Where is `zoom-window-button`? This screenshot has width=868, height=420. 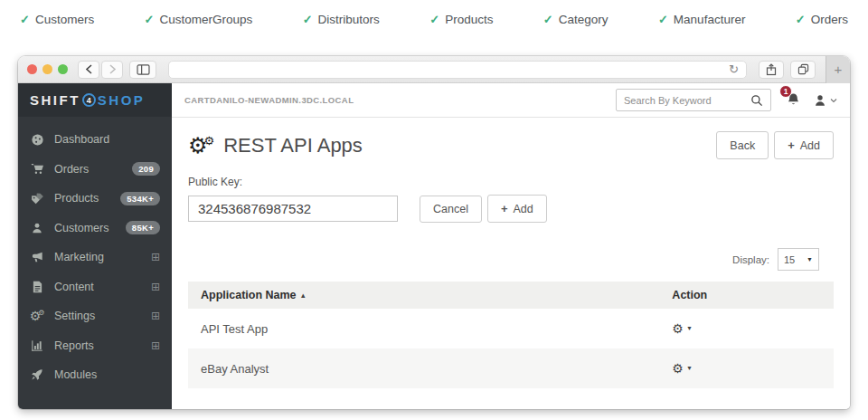 zoom-window-button is located at coordinates (63, 69).